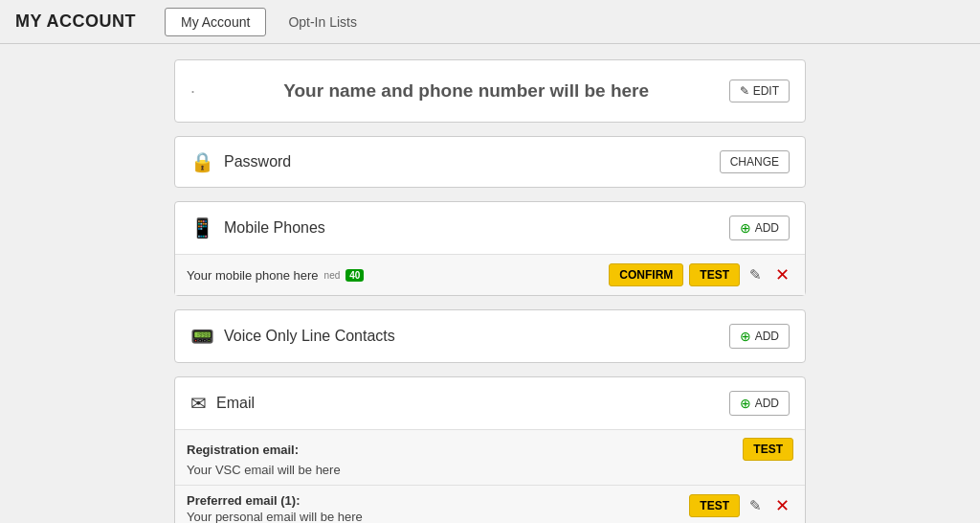 This screenshot has width=980, height=523. Describe the element at coordinates (203, 162) in the screenshot. I see `lock-icon: 🔒` at that location.